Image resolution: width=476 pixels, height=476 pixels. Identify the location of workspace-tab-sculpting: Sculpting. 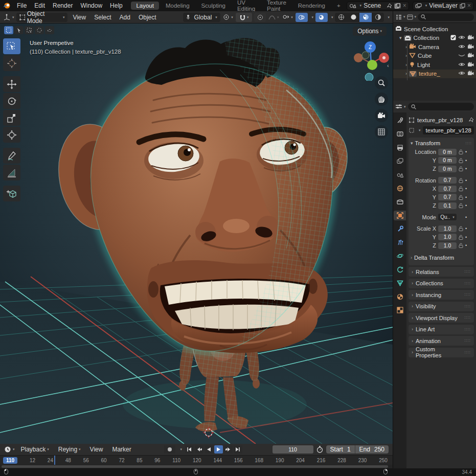
(214, 6).